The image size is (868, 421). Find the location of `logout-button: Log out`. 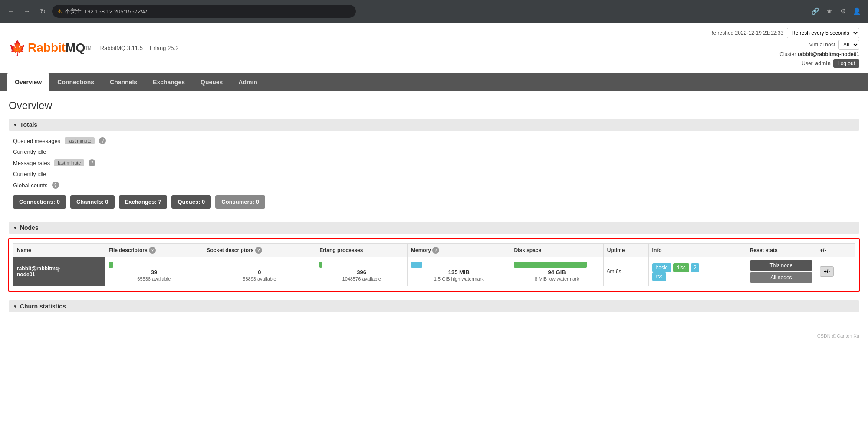

logout-button: Log out is located at coordinates (846, 63).